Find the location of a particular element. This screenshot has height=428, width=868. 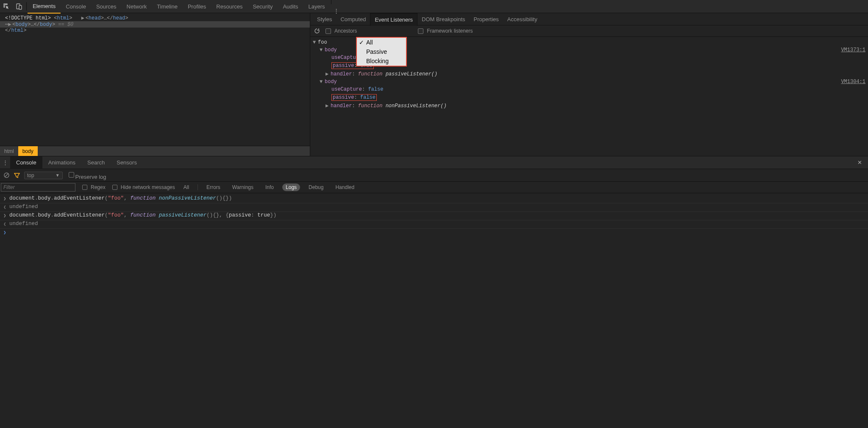

crumb-html: html is located at coordinates (9, 151).